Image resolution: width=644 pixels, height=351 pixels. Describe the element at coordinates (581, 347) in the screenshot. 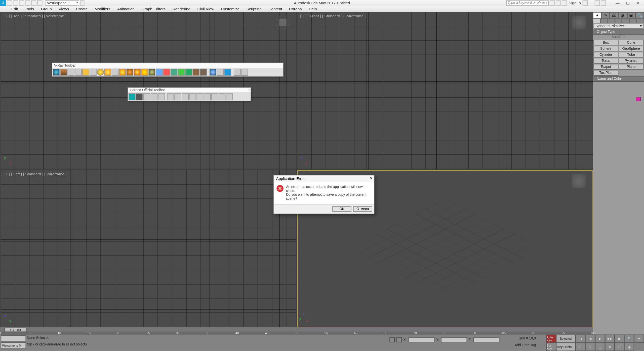

I see `time-config-icon: ⏱` at that location.